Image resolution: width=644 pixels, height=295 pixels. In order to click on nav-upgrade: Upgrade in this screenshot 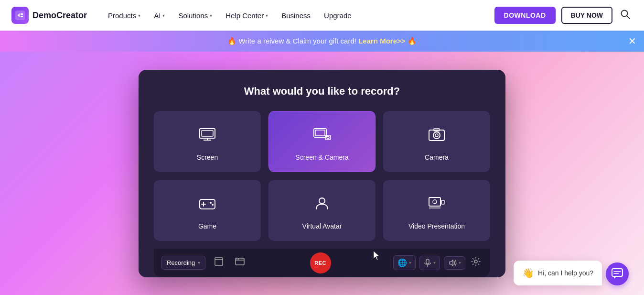, I will do `click(338, 15)`.